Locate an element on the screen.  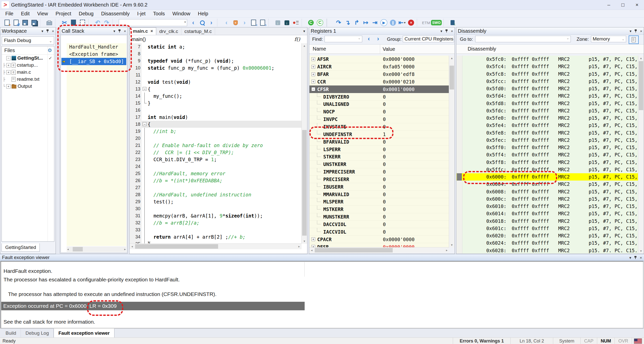
find-next-register-button: › is located at coordinates (378, 39).